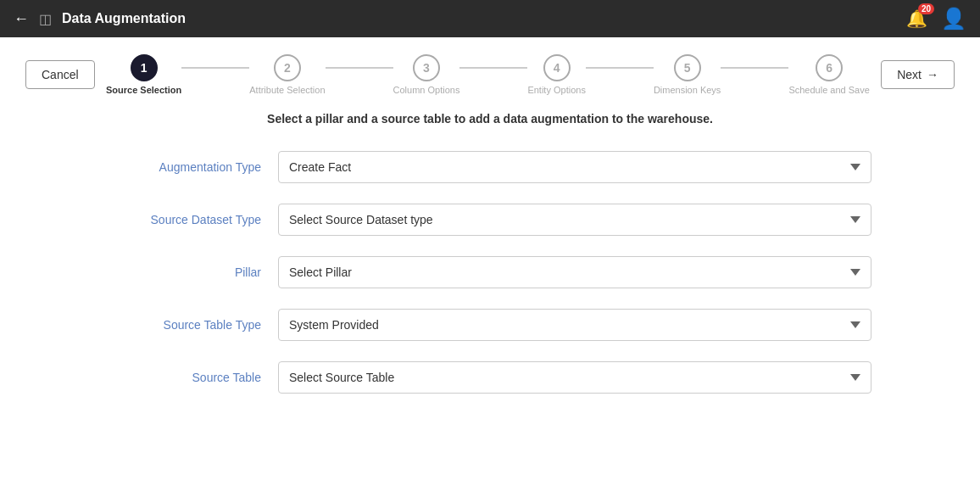 The width and height of the screenshot is (980, 486). I want to click on step-3-circle: 3, so click(426, 68).